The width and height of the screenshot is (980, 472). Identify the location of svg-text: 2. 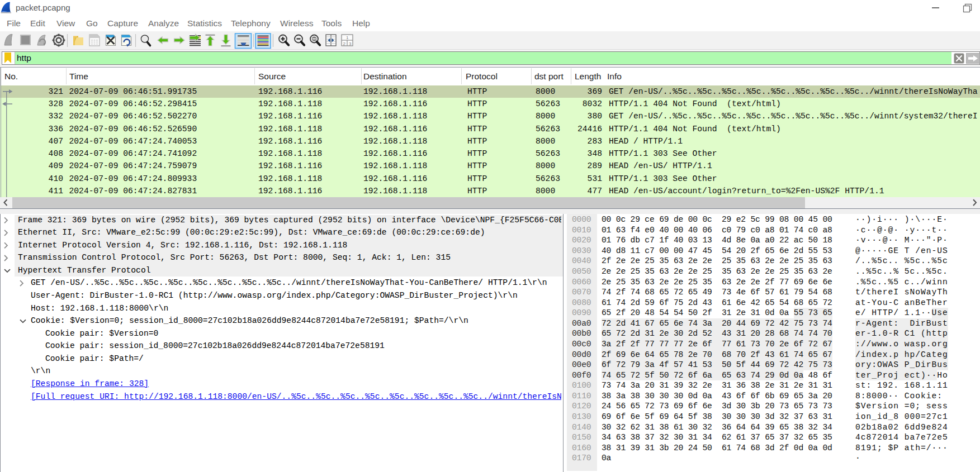
(344, 44).